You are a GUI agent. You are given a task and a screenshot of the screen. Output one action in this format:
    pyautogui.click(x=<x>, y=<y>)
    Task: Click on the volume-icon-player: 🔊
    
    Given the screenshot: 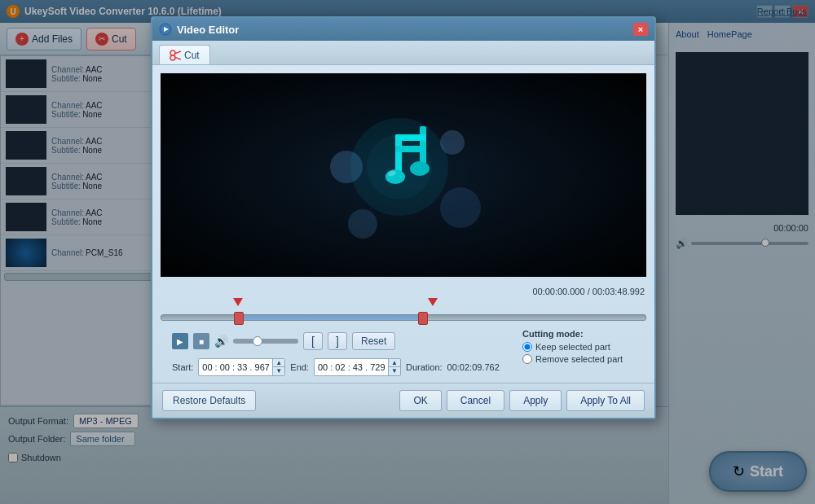 What is the action you would take?
    pyautogui.click(x=222, y=341)
    